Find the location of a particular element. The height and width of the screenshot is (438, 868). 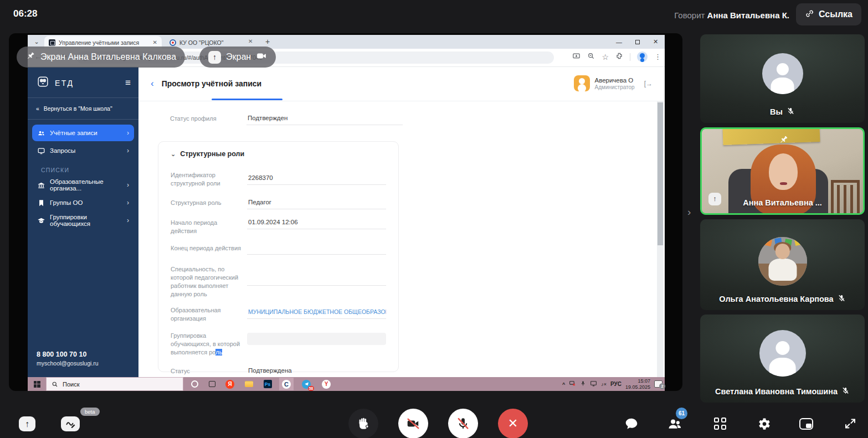

end-call-button: ✕ is located at coordinates (513, 423).